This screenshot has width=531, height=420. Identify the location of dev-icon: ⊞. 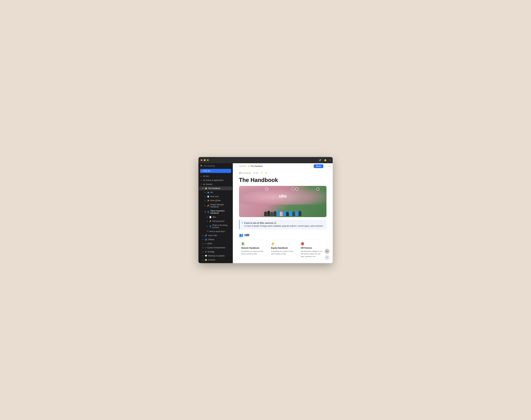
(204, 176).